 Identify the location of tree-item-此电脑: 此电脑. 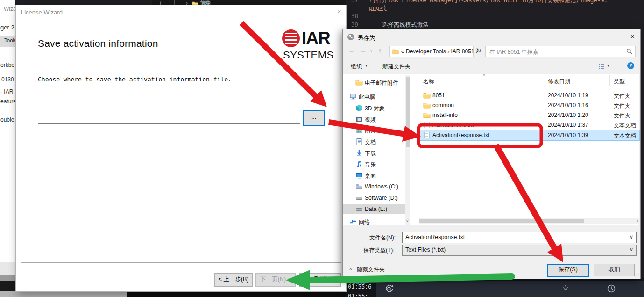
(376, 96).